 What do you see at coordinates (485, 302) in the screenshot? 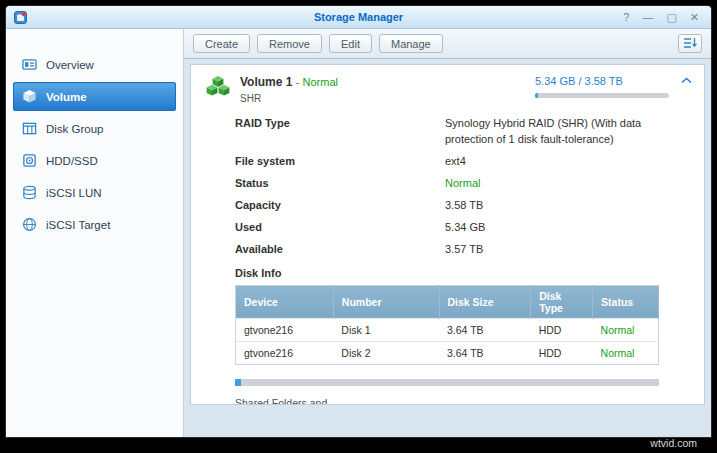
I see `col-disk-size: Disk Size` at bounding box center [485, 302].